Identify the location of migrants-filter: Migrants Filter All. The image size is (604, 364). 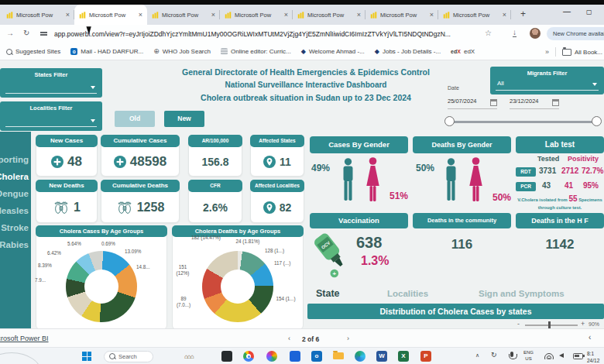
(547, 81).